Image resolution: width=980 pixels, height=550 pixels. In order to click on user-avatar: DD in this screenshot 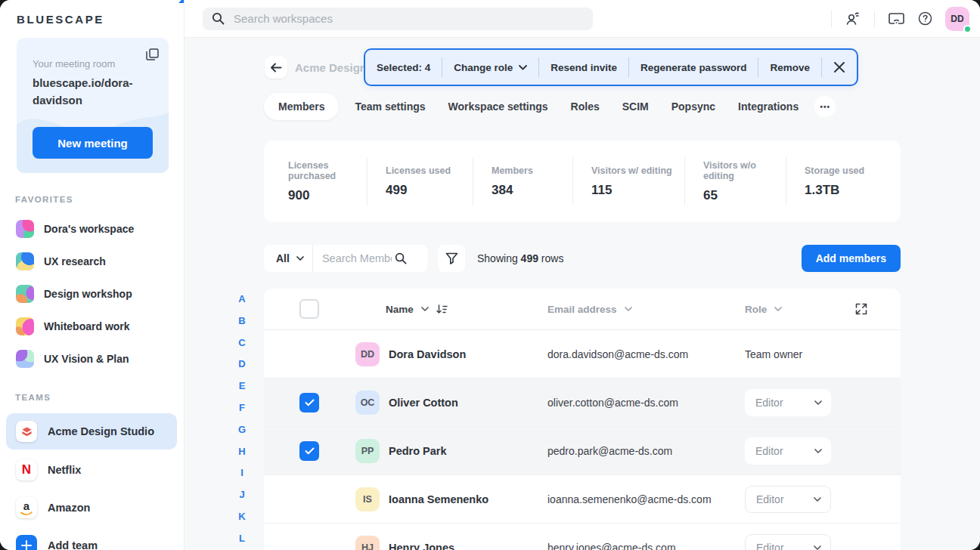, I will do `click(957, 19)`.